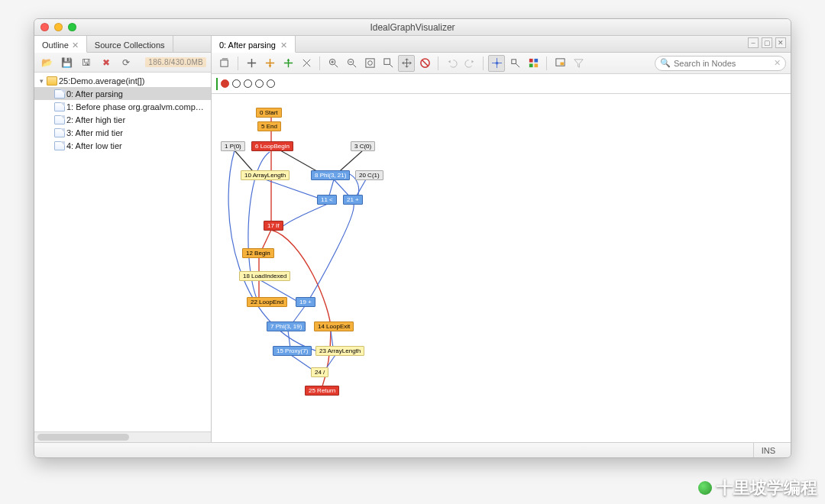 The height and width of the screenshot is (504, 825). What do you see at coordinates (95, 146) in the screenshot?
I see `tree-item-label: 4: After low tier` at bounding box center [95, 146].